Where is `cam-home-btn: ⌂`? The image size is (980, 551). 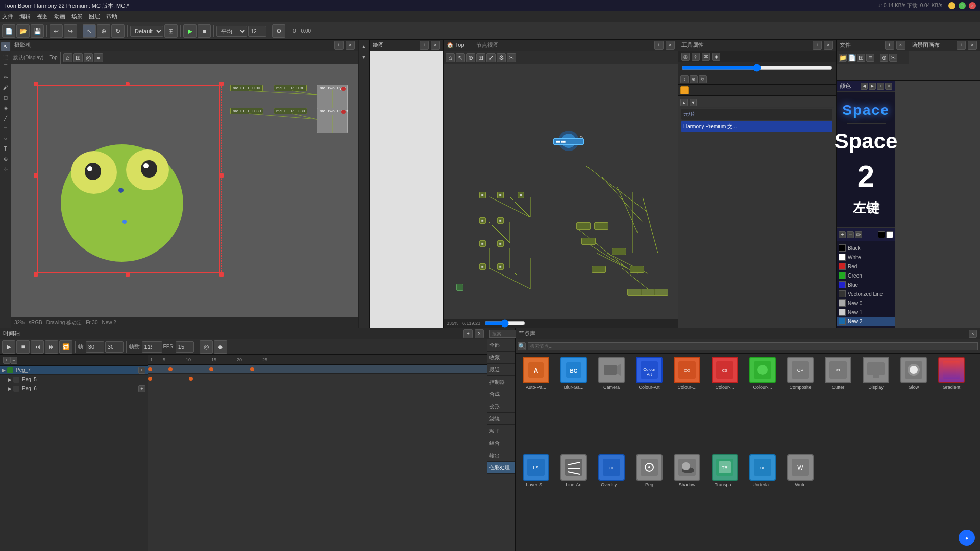
cam-home-btn: ⌂ is located at coordinates (68, 58).